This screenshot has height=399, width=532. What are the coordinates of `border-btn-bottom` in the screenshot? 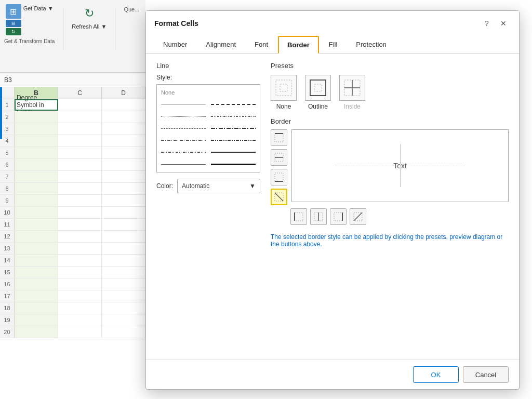 It's located at (279, 177).